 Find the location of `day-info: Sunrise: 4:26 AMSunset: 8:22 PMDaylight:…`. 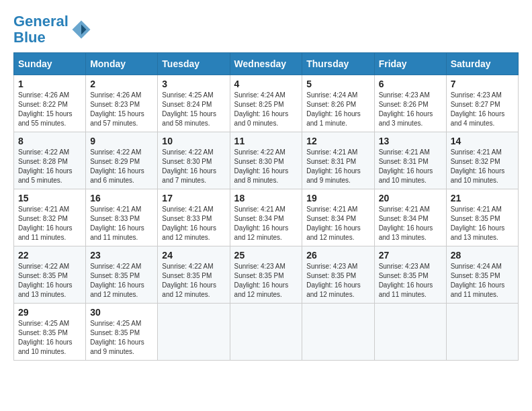

day-info: Sunrise: 4:26 AMSunset: 8:22 PMDaylight:… is located at coordinates (50, 109).